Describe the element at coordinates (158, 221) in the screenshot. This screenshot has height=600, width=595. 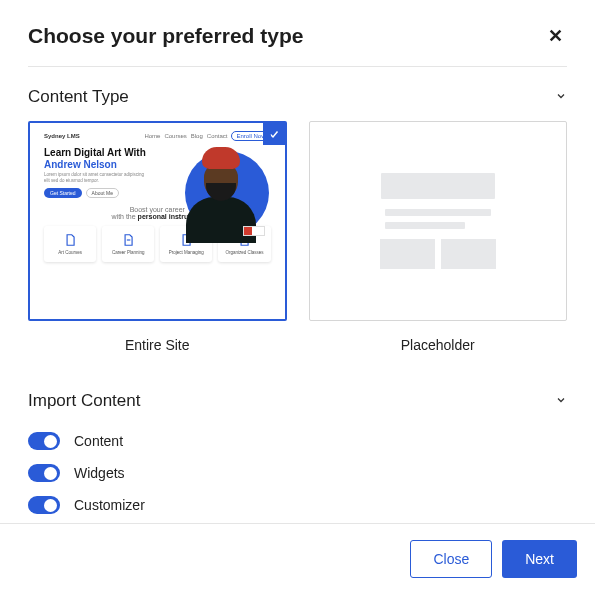
I see `card-frame: Sydney LMS Home Courses Blog Contact Enr…` at that location.